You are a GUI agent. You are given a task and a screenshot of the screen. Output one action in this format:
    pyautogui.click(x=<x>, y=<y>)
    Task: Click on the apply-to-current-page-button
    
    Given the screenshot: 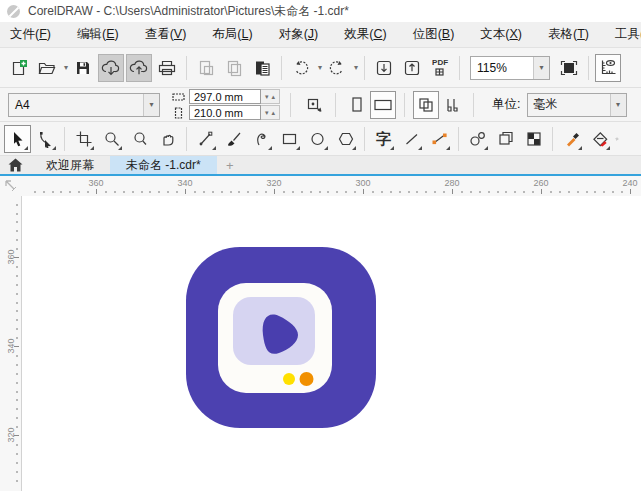 What is the action you would take?
    pyautogui.click(x=452, y=105)
    